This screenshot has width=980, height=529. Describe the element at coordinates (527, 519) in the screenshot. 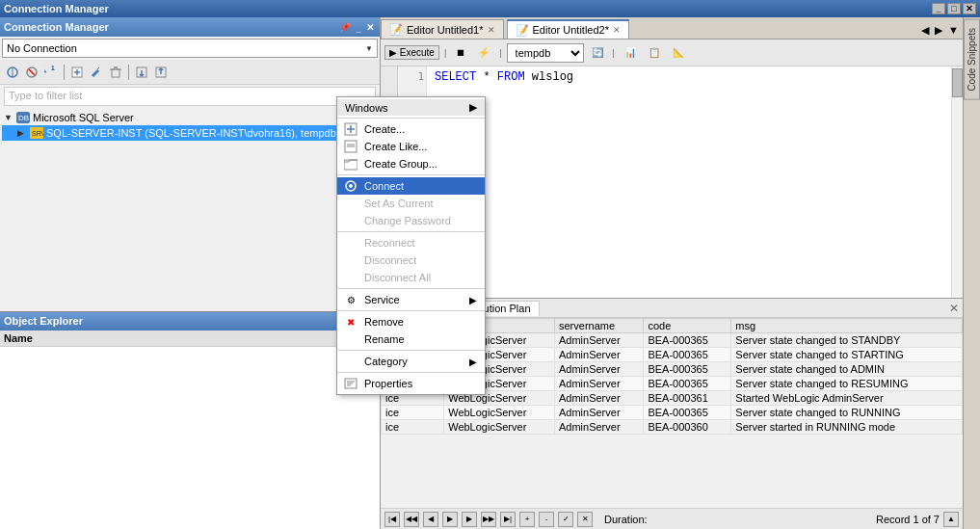

I see `nav-add-button: +` at that location.